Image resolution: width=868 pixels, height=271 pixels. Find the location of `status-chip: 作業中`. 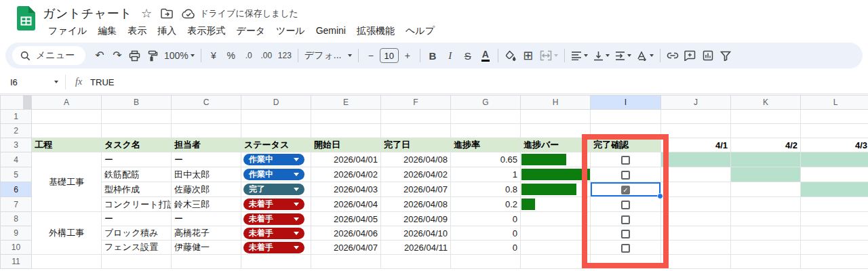

status-chip: 作業中 is located at coordinates (274, 160).